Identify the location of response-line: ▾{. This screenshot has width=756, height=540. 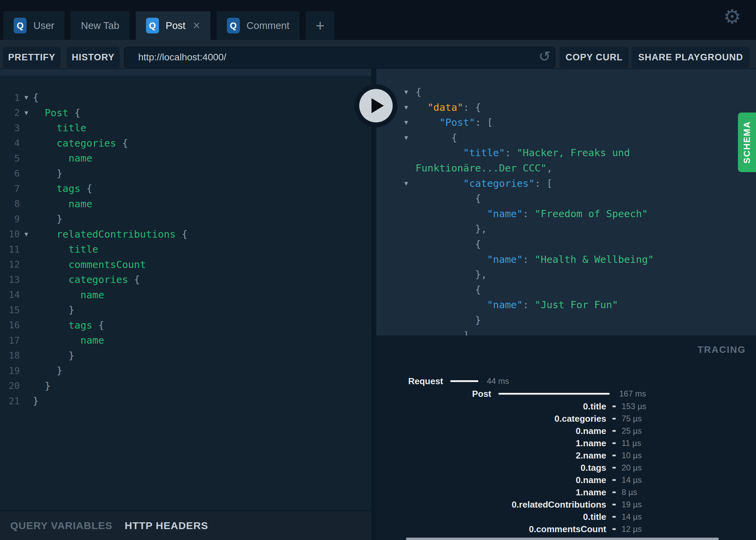
(566, 92).